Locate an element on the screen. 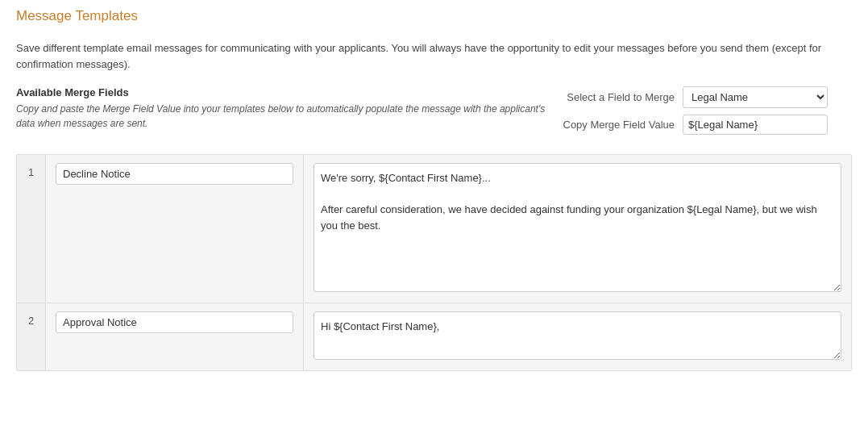  copy-field-input is located at coordinates (755, 124).